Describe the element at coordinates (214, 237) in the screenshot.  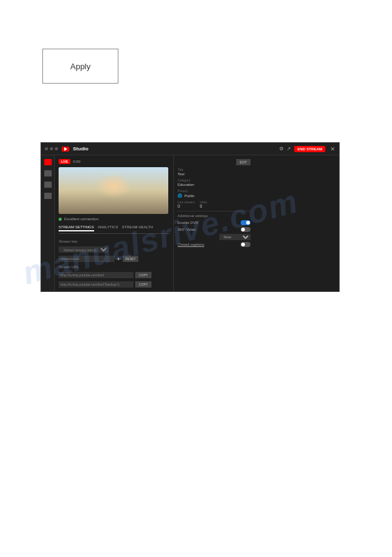
I see `latency-row: None` at that location.